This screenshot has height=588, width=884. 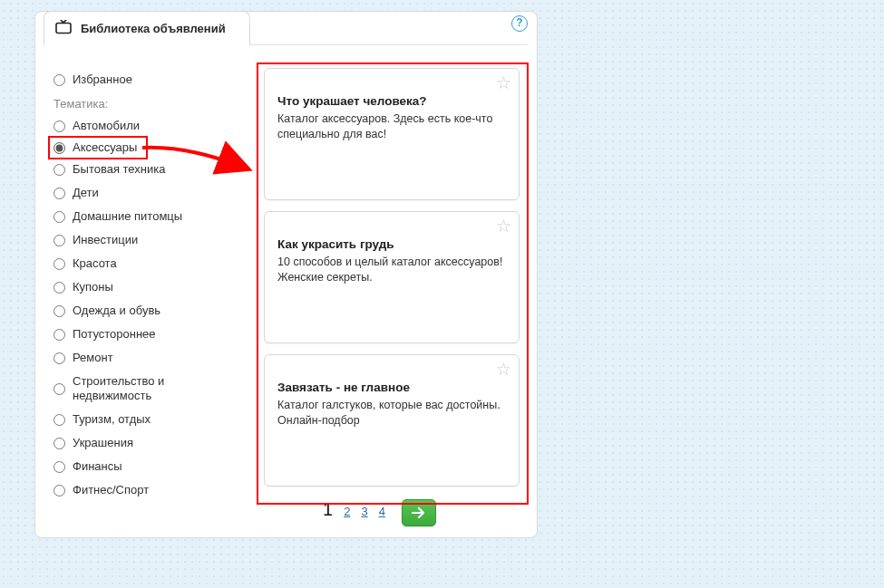 What do you see at coordinates (127, 217) in the screenshot?
I see `sidebar-item-label: Домашние питомцы` at bounding box center [127, 217].